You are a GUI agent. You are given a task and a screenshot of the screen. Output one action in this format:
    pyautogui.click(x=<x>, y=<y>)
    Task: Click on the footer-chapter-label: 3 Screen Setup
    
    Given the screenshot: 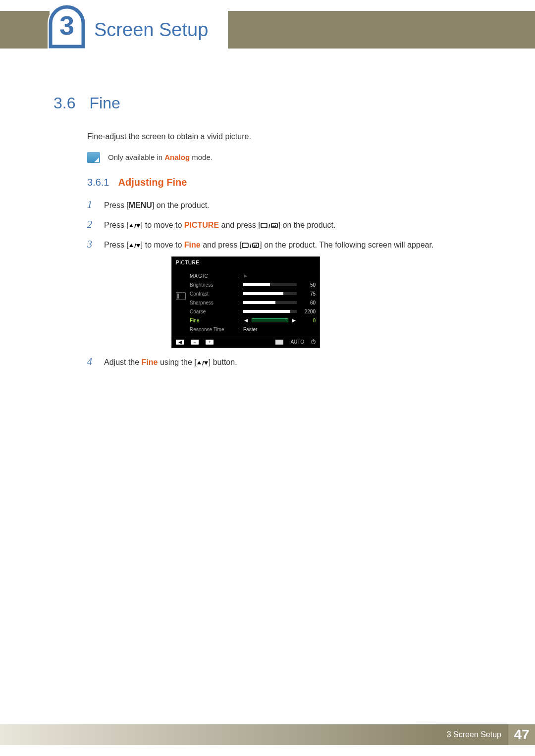 What is the action you would take?
    pyautogui.click(x=474, y=735)
    